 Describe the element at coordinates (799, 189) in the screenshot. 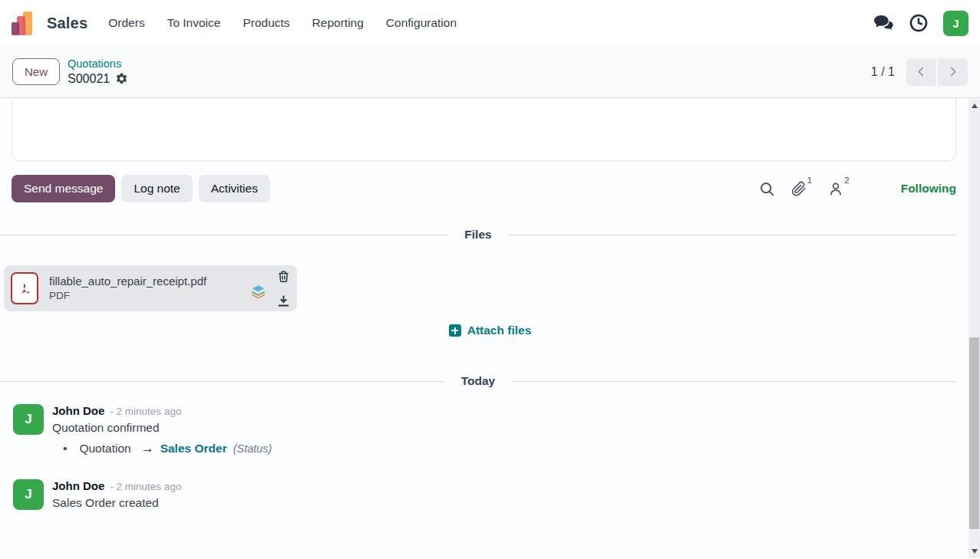

I see `paperclip-icon` at that location.